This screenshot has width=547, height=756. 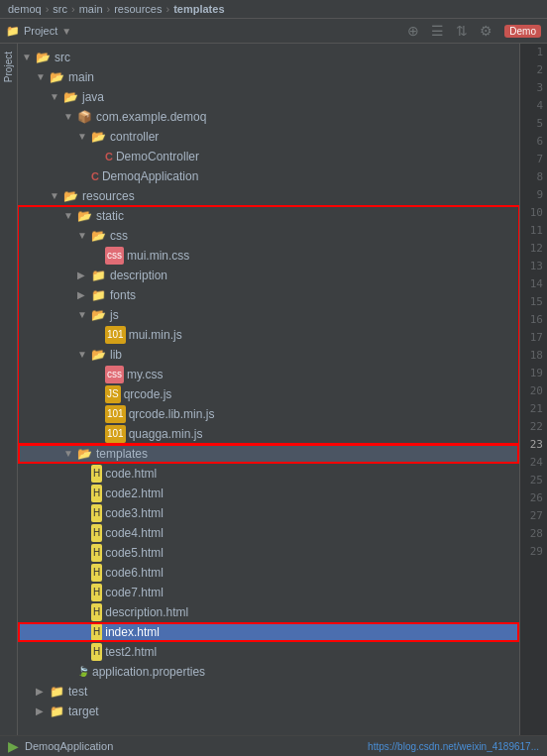 I want to click on tree-label-test2-html: test2.html, so click(x=131, y=652).